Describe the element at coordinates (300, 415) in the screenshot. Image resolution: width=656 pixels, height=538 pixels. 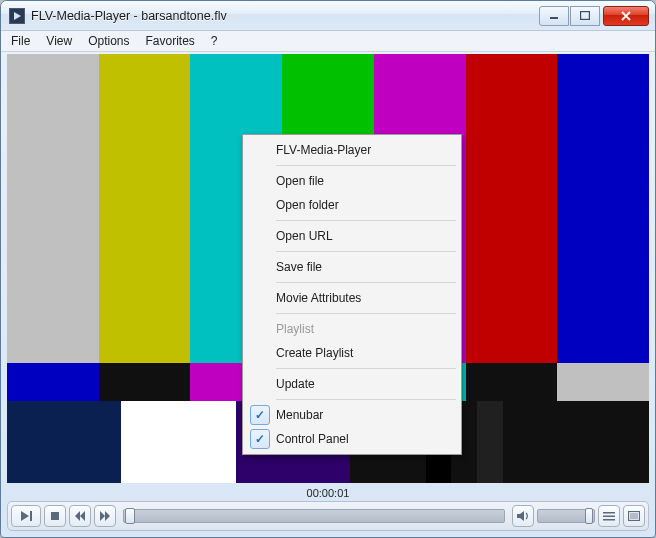
I see `cm-menubar-label: Menubar` at that location.